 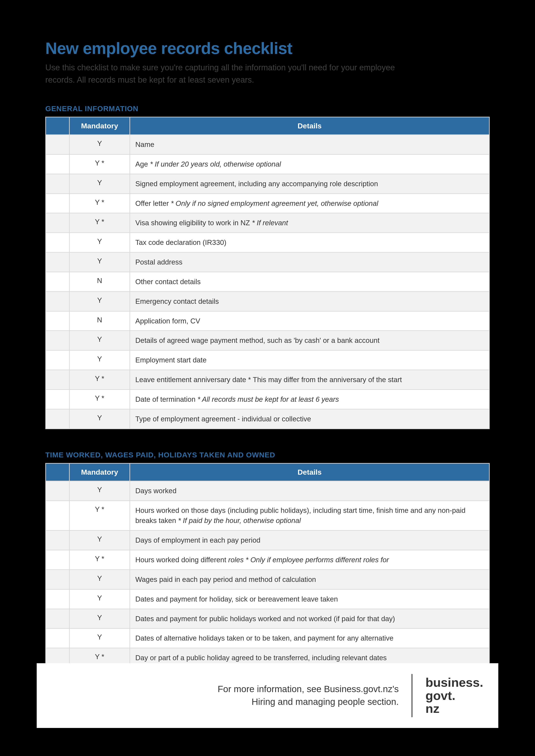 What do you see at coordinates (454, 696) in the screenshot?
I see `footer-logo: business. govt. nz` at bounding box center [454, 696].